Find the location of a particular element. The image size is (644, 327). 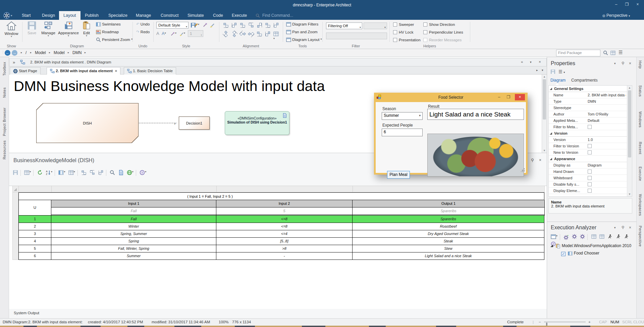

input1-cell: Winter is located at coordinates (134, 227).